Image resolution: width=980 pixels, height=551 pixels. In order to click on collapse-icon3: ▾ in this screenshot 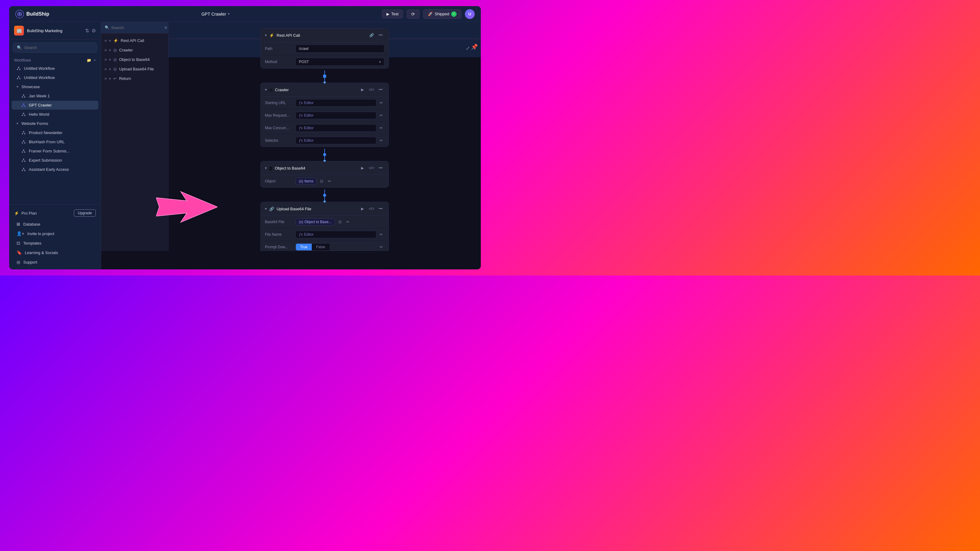, I will do `click(266, 168)`.